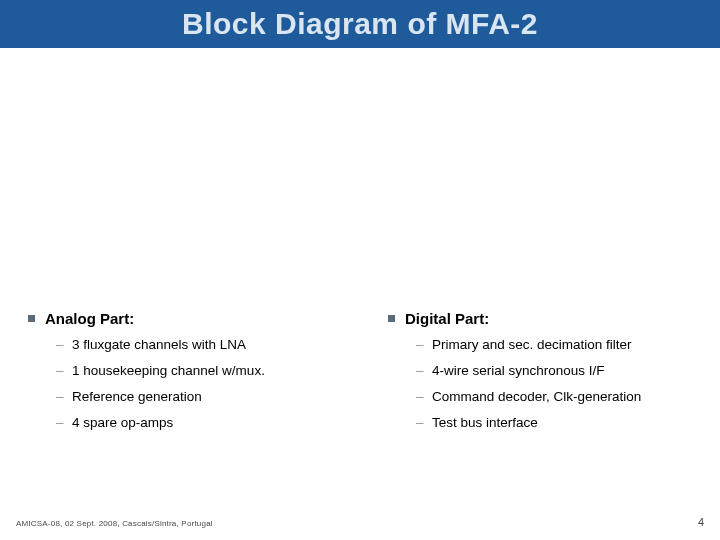 The image size is (720, 540). Describe the element at coordinates (189, 384) in the screenshot. I see `analog-list: 3 fluxgate channels with LNA 1 housekeep…` at that location.